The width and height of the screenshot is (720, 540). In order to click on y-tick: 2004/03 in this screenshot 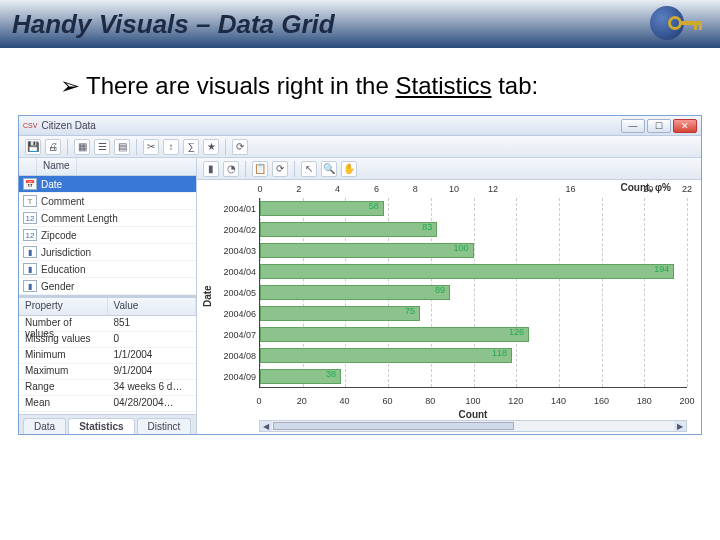, I will do `click(234, 251)`.